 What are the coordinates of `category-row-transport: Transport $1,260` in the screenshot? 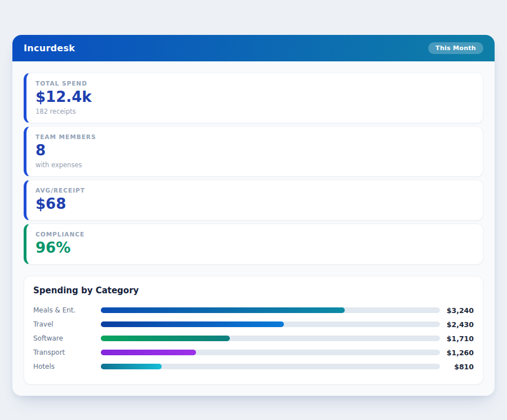 It's located at (254, 352).